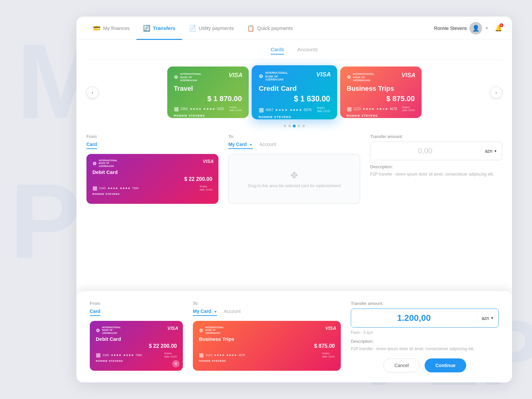 The height and width of the screenshot is (399, 532). What do you see at coordinates (176, 109) in the screenshot?
I see `chip-icon: ▦` at bounding box center [176, 109].